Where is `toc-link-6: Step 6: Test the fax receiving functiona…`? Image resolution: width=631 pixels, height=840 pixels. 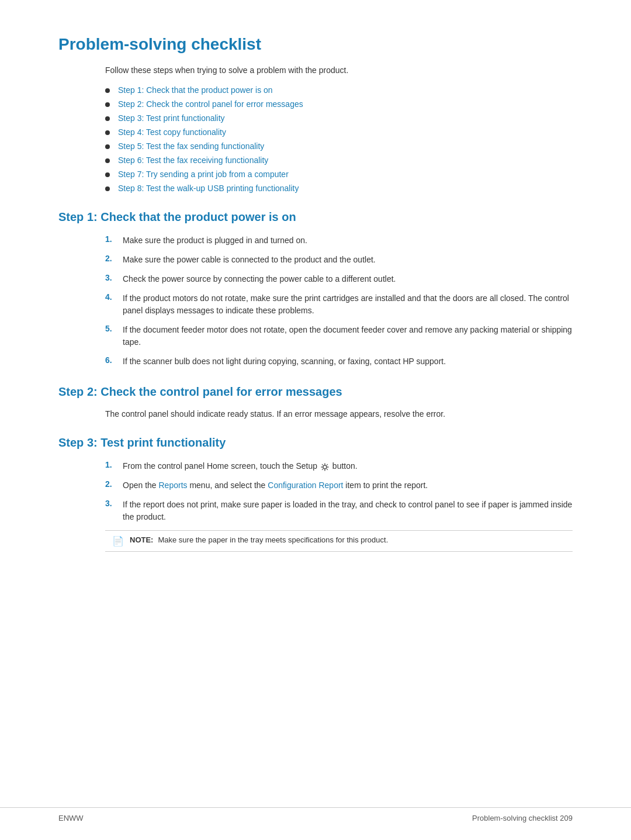
toc-link-6: Step 6: Test the fax receiving functiona… is located at coordinates (193, 160).